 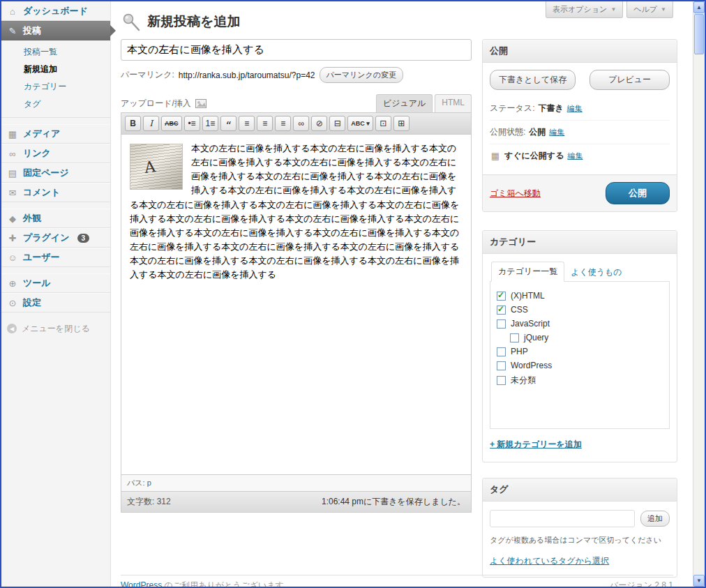 I want to click on fullscreen-button: ⊡, so click(x=384, y=123).